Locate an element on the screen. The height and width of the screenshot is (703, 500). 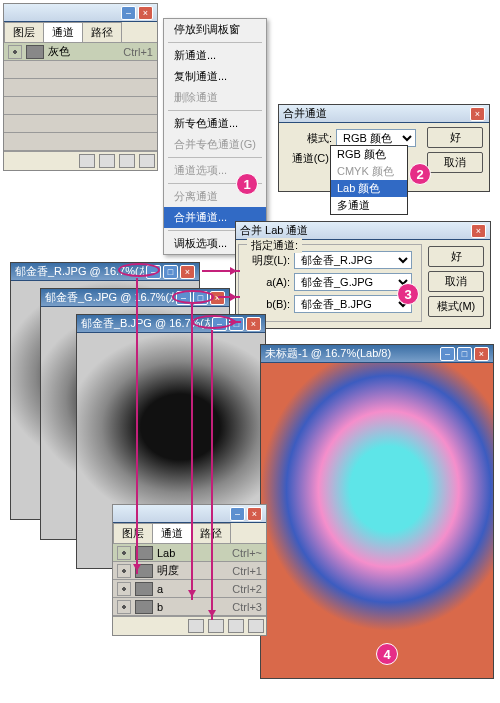
step-badge-1: 1 is located at coordinates (247, 184).